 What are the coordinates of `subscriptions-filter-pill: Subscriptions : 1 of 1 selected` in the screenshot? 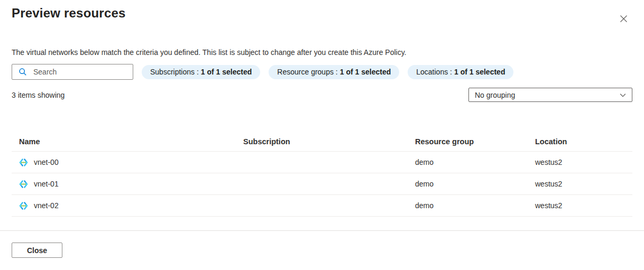 It's located at (201, 72).